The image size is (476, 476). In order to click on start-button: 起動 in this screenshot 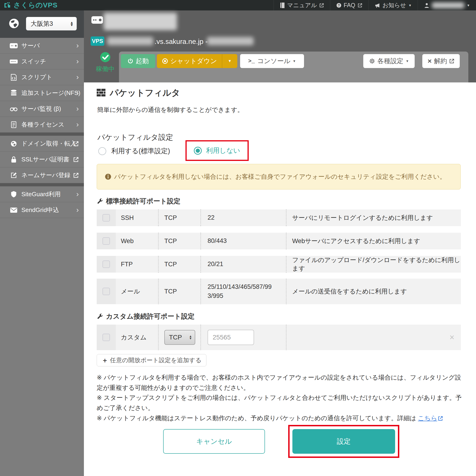, I will do `click(138, 61)`.